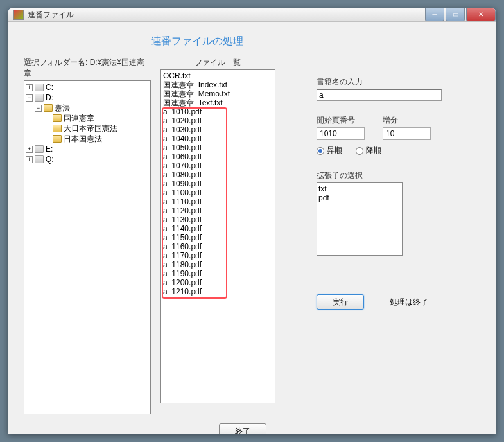 This screenshot has height=442, width=504. Describe the element at coordinates (87, 118) in the screenshot. I see `folder-kokuren: 国連憲章` at that location.